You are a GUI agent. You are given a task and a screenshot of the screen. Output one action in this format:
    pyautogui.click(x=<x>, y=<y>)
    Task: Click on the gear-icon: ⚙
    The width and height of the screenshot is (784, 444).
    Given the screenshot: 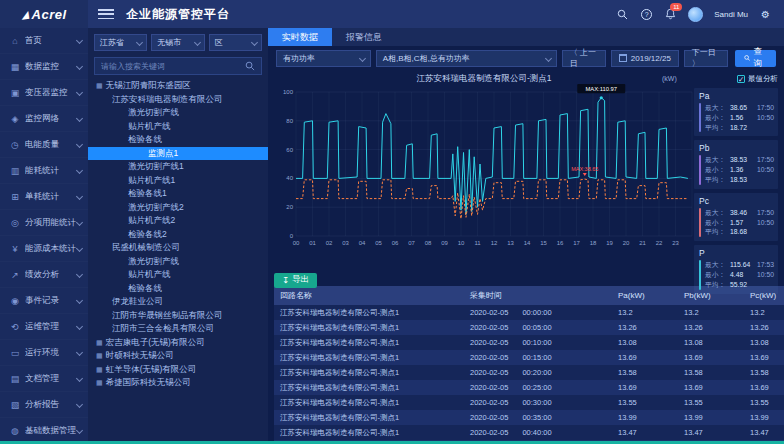 What is the action you would take?
    pyautogui.click(x=766, y=14)
    